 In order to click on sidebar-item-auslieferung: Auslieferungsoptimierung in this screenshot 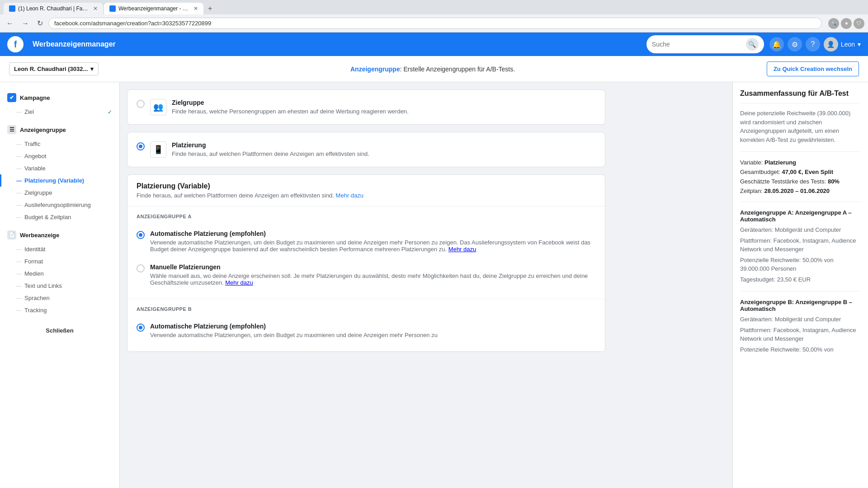, I will do `click(60, 205)`.